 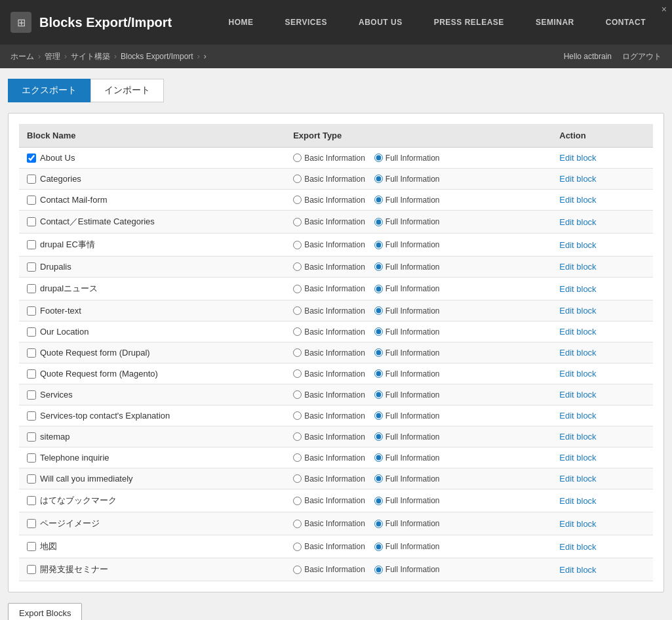 I want to click on edit-block-link-5: Edit block, so click(x=578, y=266).